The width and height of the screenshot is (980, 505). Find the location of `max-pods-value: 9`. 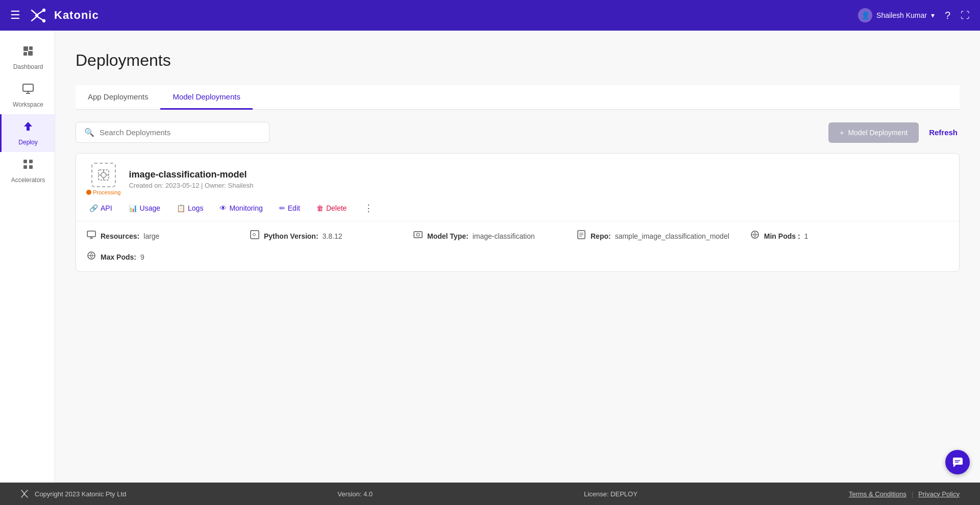

max-pods-value: 9 is located at coordinates (142, 257).